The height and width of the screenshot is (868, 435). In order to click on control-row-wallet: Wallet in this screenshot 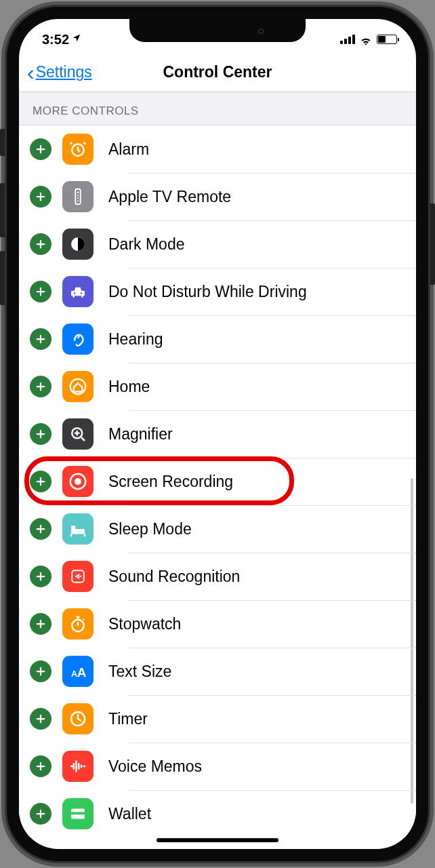, I will do `click(218, 814)`.